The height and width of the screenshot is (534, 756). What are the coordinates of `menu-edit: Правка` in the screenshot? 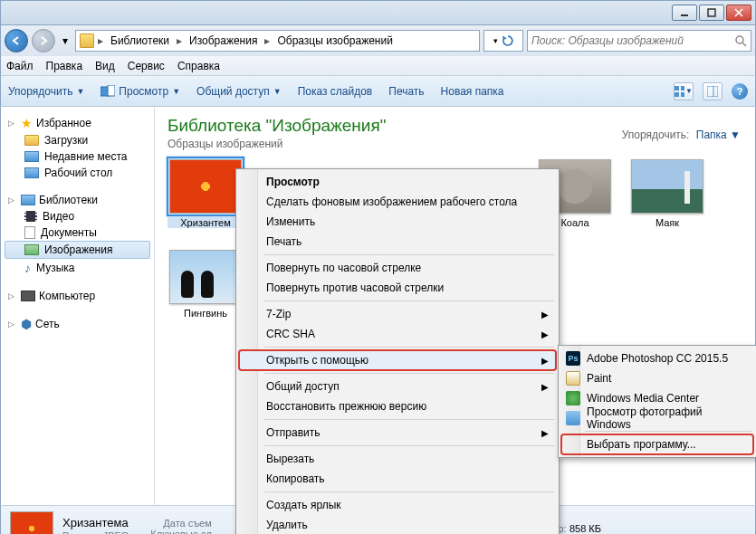 It's located at (65, 66).